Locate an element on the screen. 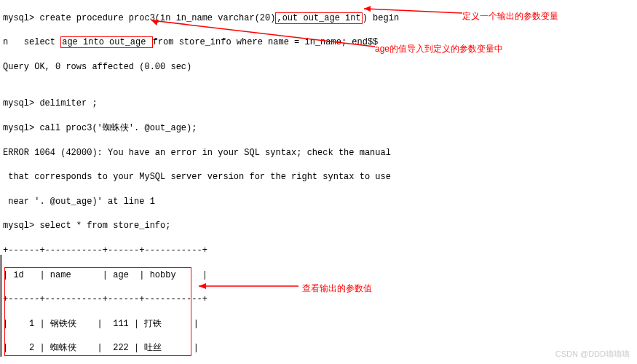  annotation-define-out: 定义一个输出的参数变量 is located at coordinates (510, 16).